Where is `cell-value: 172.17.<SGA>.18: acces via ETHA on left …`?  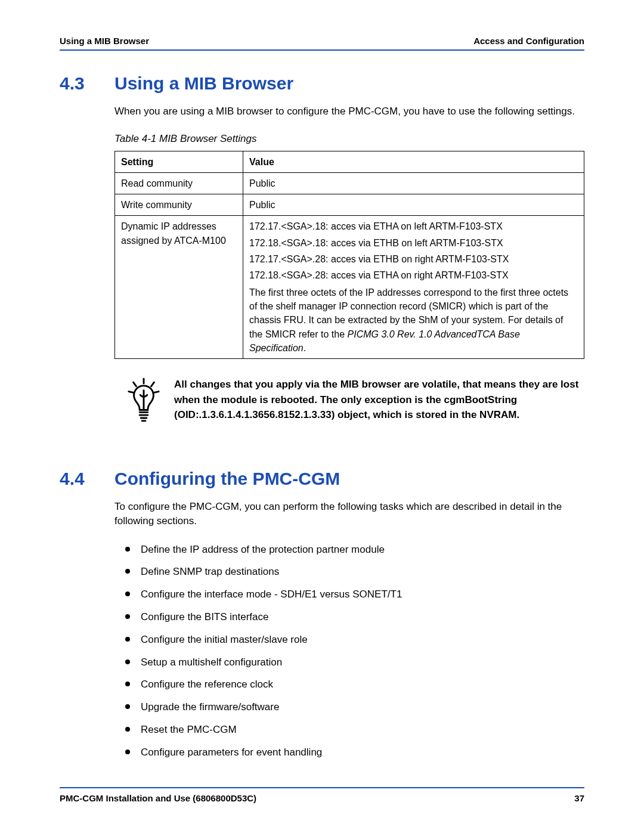
cell-value: 172.17.<SGA>.18: acces via ETHA on left … is located at coordinates (414, 287).